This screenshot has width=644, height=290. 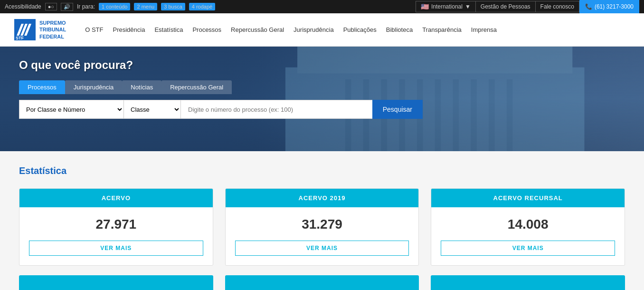 I want to click on nav-imprensa: Imprensa, so click(x=484, y=29).